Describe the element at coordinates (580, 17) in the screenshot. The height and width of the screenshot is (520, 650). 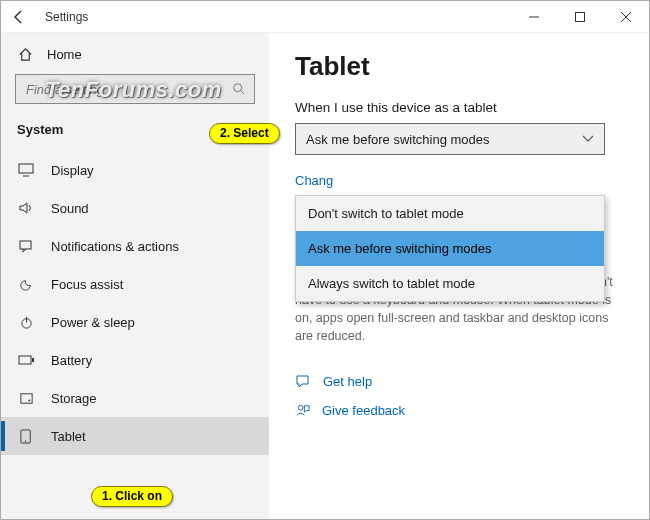
I see `window-controls` at that location.